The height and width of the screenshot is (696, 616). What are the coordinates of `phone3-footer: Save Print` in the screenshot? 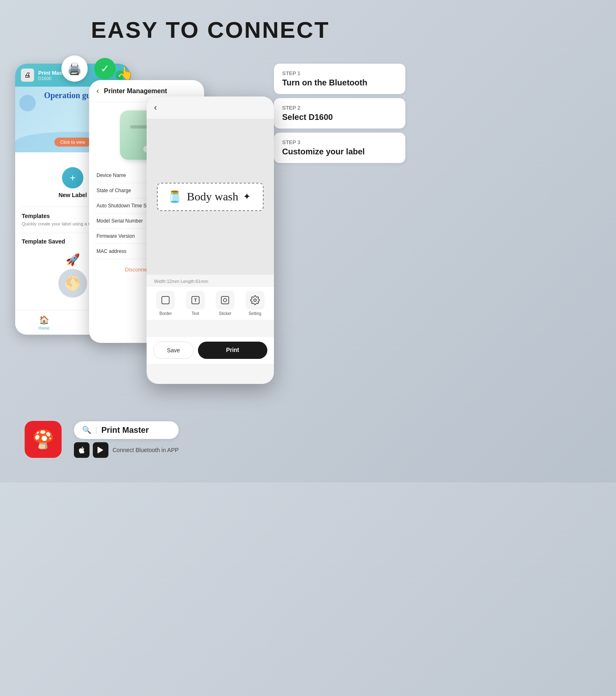 It's located at (210, 350).